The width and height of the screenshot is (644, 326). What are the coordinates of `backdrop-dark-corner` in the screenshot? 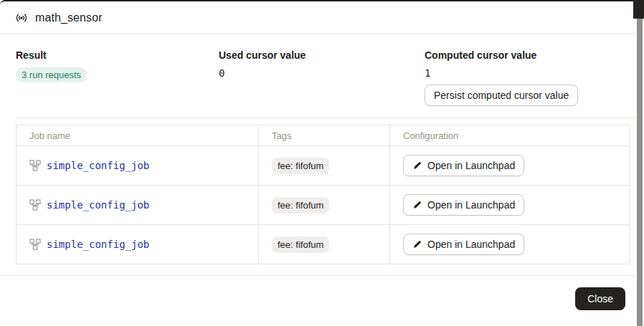 It's located at (638, 9).